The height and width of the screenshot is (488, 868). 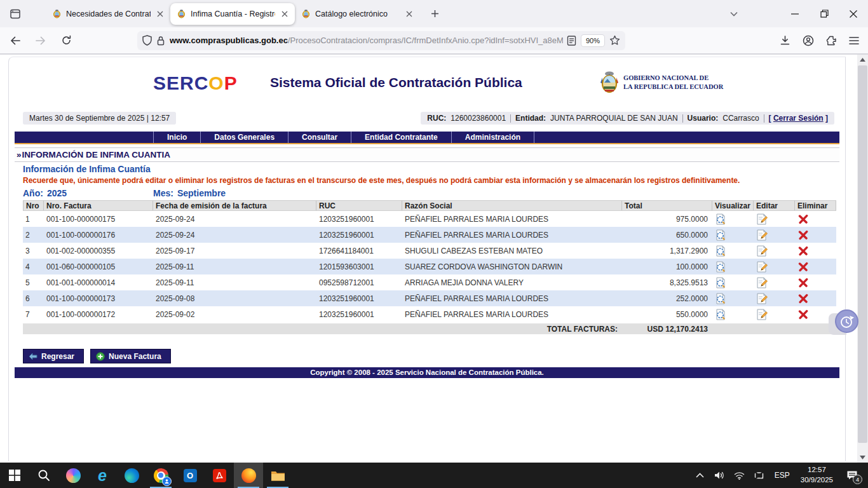 What do you see at coordinates (795, 14) in the screenshot?
I see `minimize-button` at bounding box center [795, 14].